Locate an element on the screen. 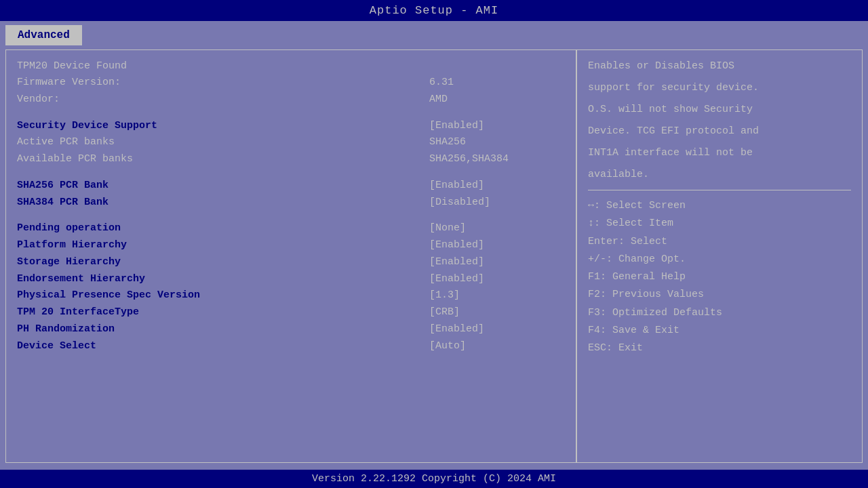 The height and width of the screenshot is (488, 868). key4: +/-: Change Opt. is located at coordinates (719, 260).